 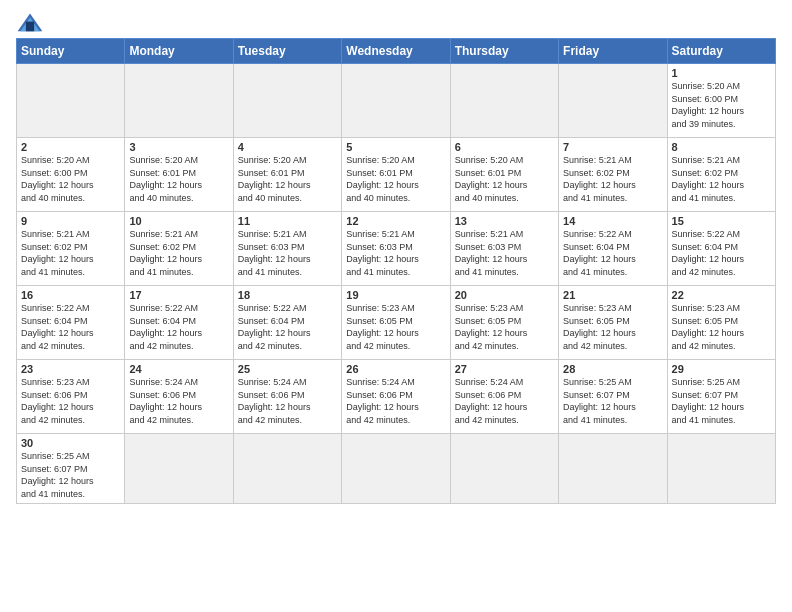 What do you see at coordinates (504, 323) in the screenshot?
I see `day-cell: 20Sunrise: 5:23 AM Sunset: 6:05 PM Dayli…` at bounding box center [504, 323].